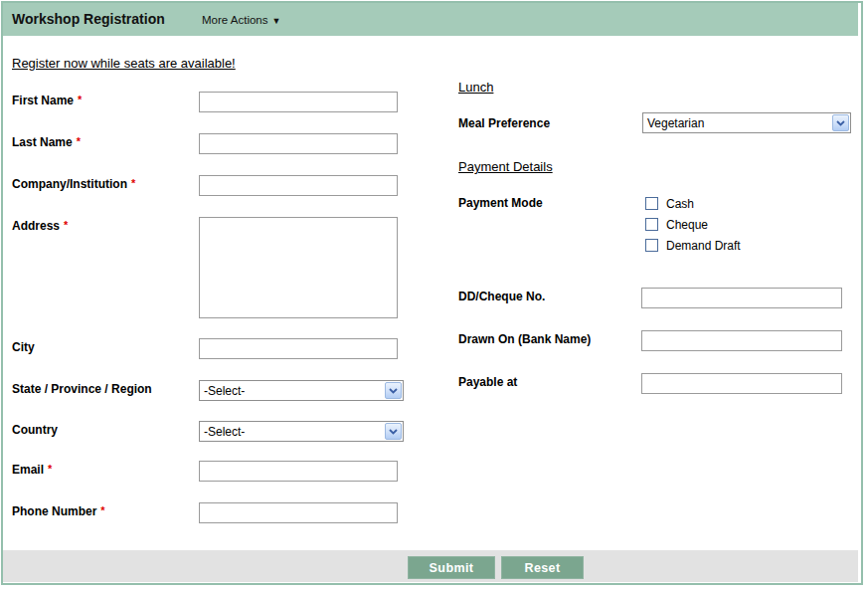  Describe the element at coordinates (46, 142) in the screenshot. I see `last-name-label: Last Name*` at that location.